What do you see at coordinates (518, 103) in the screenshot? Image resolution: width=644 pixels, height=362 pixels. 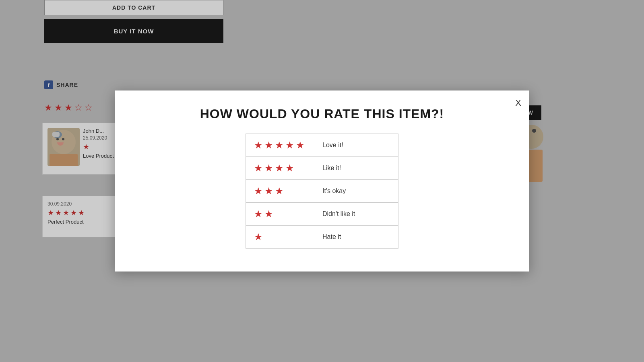 I see `modal-close-button: X` at bounding box center [518, 103].